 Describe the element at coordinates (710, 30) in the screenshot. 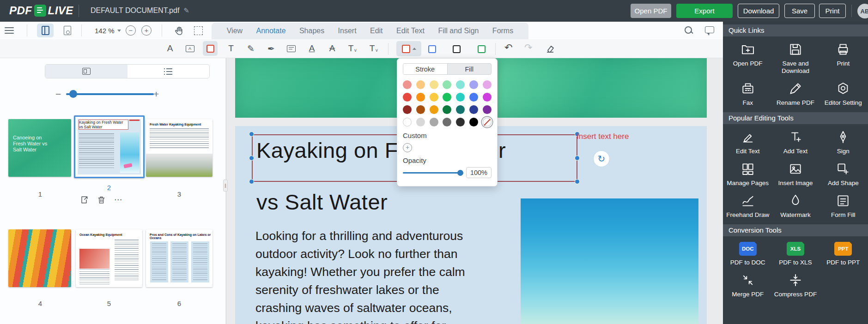

I see `comments-icon` at that location.